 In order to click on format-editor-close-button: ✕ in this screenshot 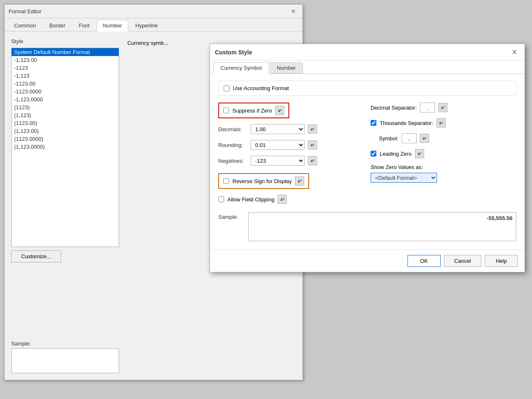, I will do `click(293, 11)`.